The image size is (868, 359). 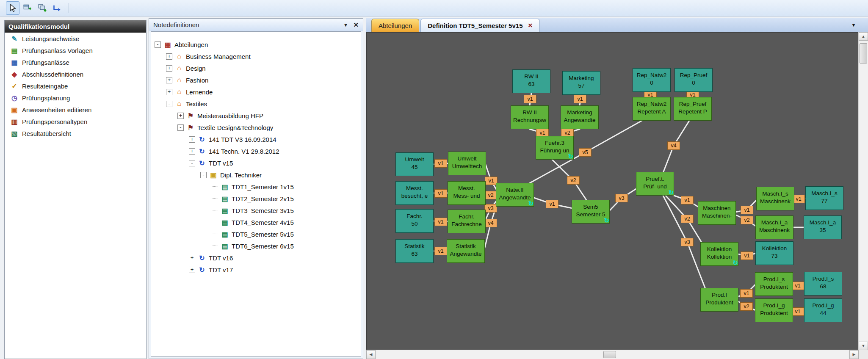 I want to click on link-tool-button, so click(x=57, y=8).